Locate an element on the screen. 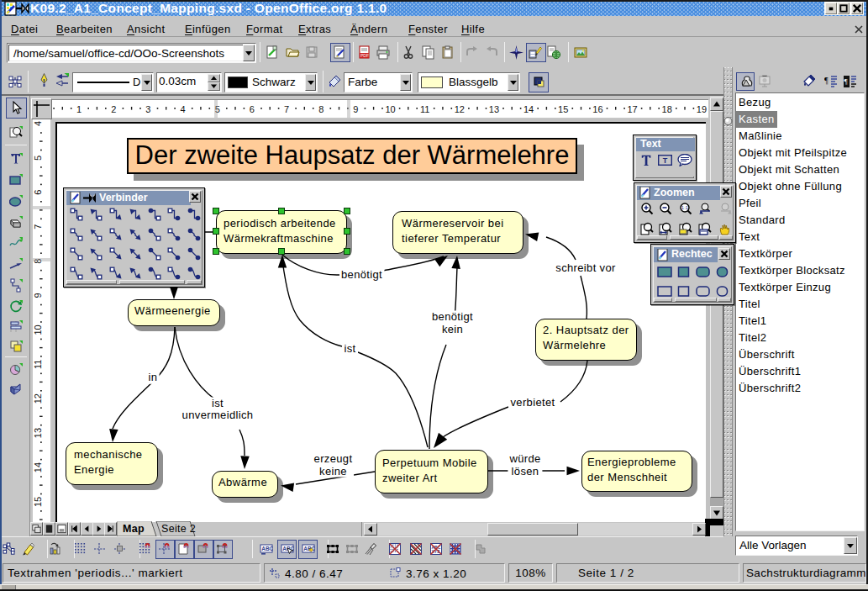 Image resolution: width=868 pixels, height=591 pixels. svg-text: PDF is located at coordinates (365, 55).